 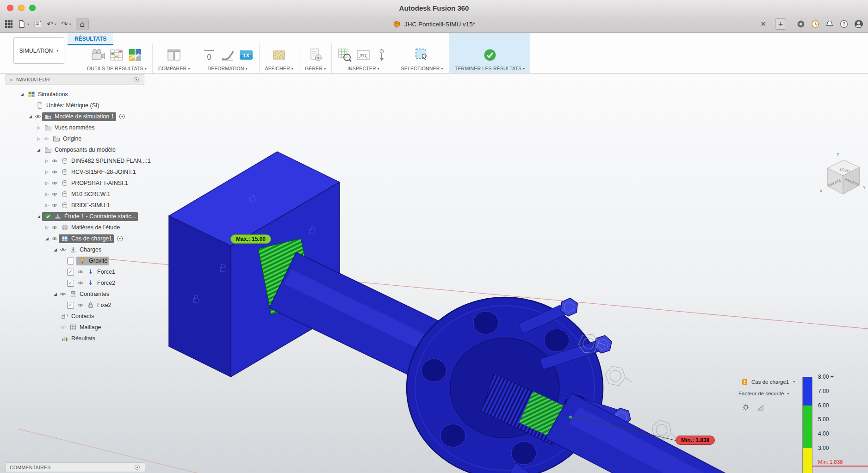 What do you see at coordinates (815, 24) in the screenshot?
I see `job-status-icon` at bounding box center [815, 24].